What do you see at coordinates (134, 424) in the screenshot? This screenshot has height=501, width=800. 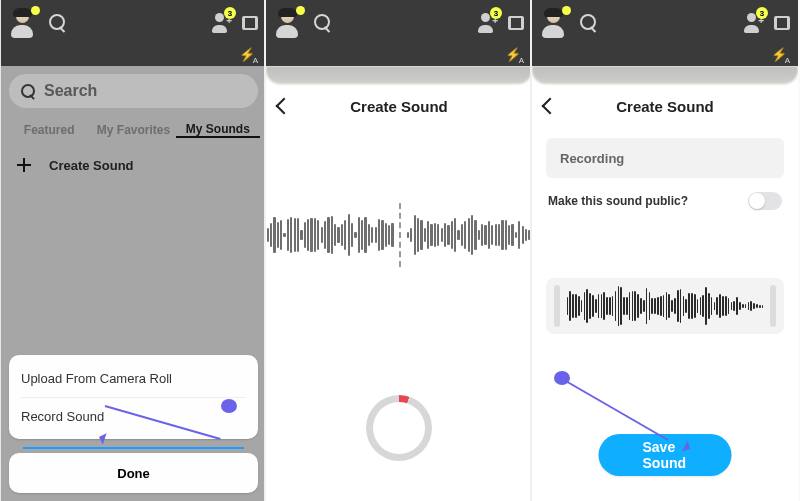 I see `action-sheet: Upload From Camera Roll Record Sound Don…` at bounding box center [134, 424].